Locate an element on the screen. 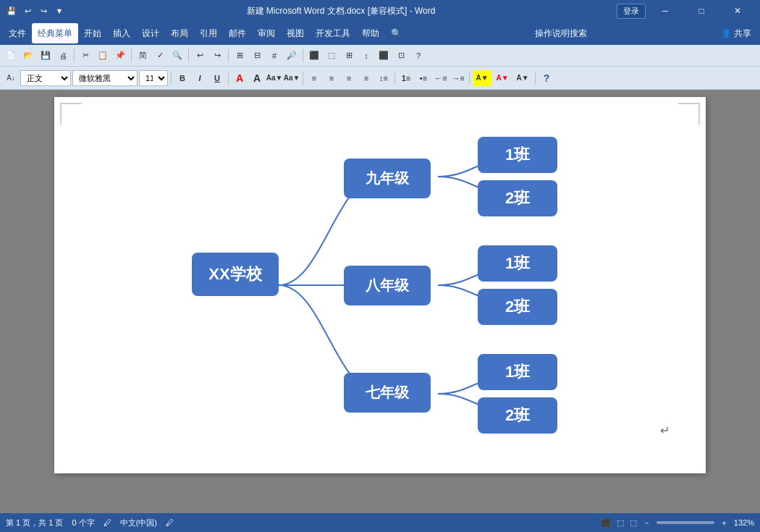 This screenshot has height=532, width=760. redo-toolbar-icon: ↪ is located at coordinates (217, 56).